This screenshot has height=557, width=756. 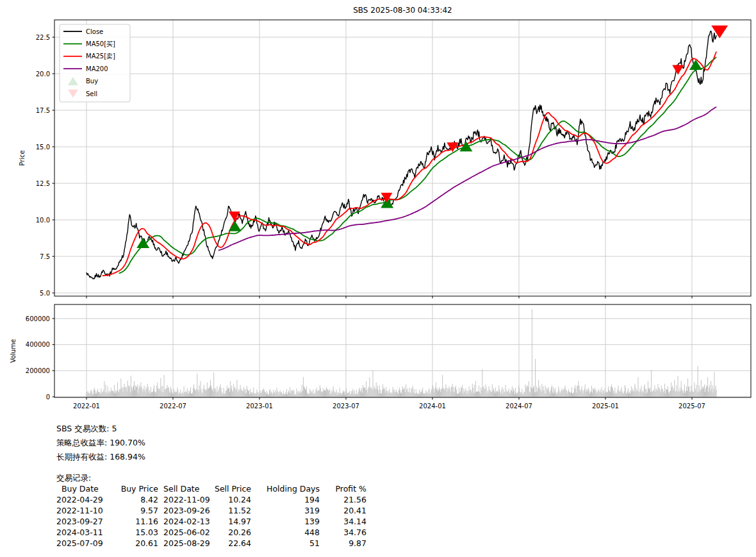 What do you see at coordinates (232, 532) in the screenshot?
I see `trade-cell: 20.26` at bounding box center [232, 532].